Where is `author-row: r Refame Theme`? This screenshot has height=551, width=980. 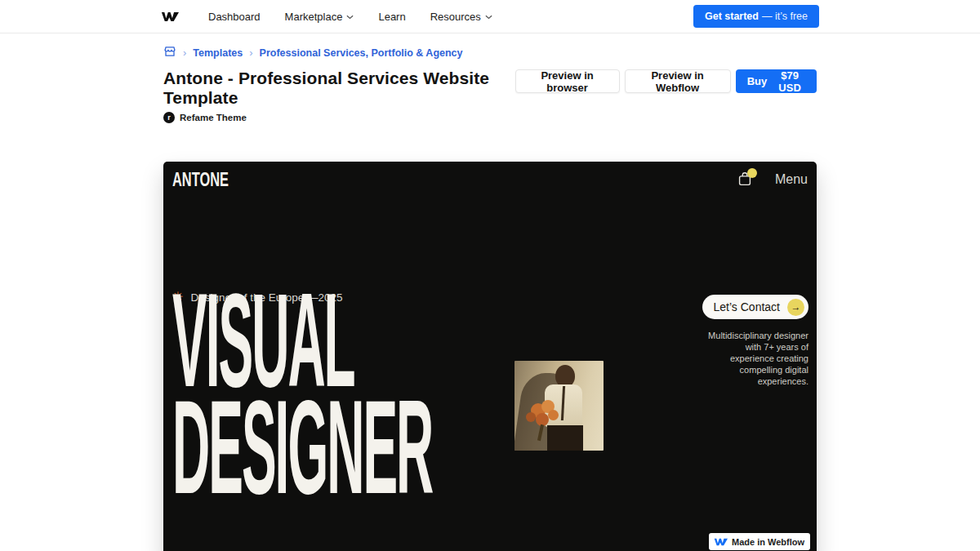 author-row: r Refame Theme is located at coordinates (340, 118).